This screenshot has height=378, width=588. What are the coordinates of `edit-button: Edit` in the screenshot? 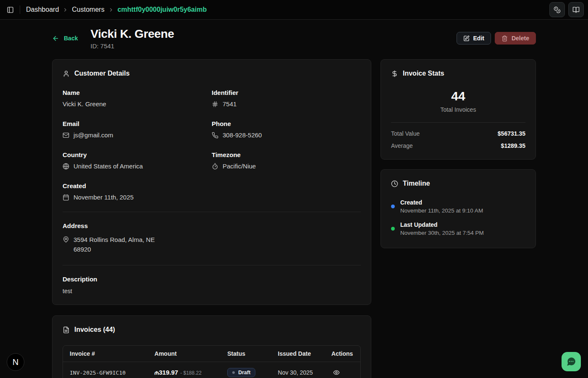 It's located at (474, 38).